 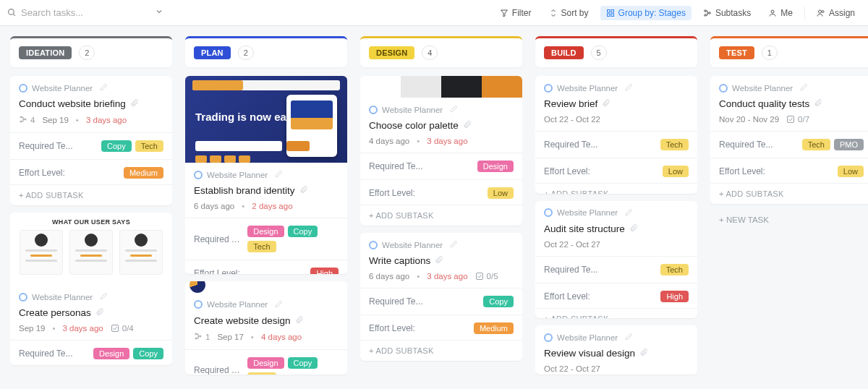 I want to click on filter-button: Filter, so click(x=516, y=13).